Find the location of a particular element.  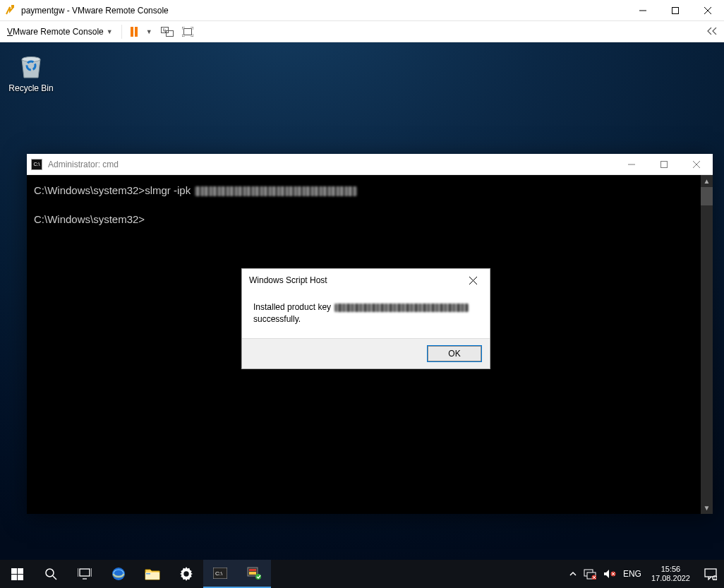

redacted-key is located at coordinates (276, 191).